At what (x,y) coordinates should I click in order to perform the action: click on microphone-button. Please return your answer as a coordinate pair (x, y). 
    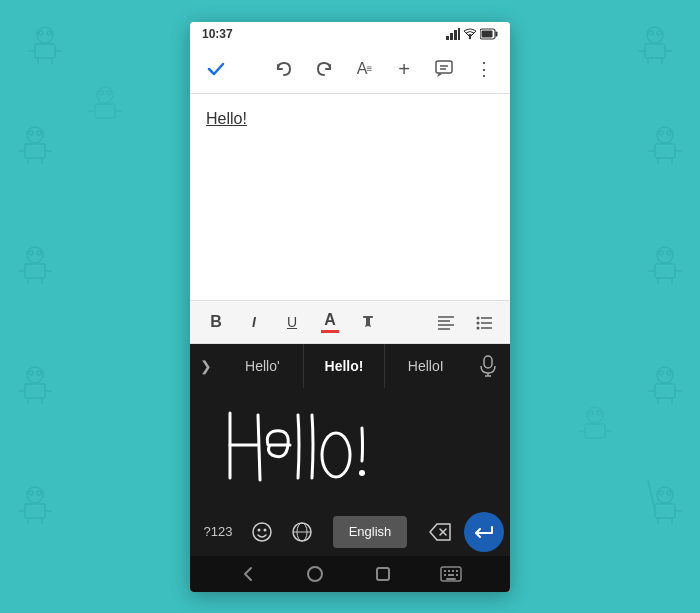
    Looking at the image, I should click on (488, 366).